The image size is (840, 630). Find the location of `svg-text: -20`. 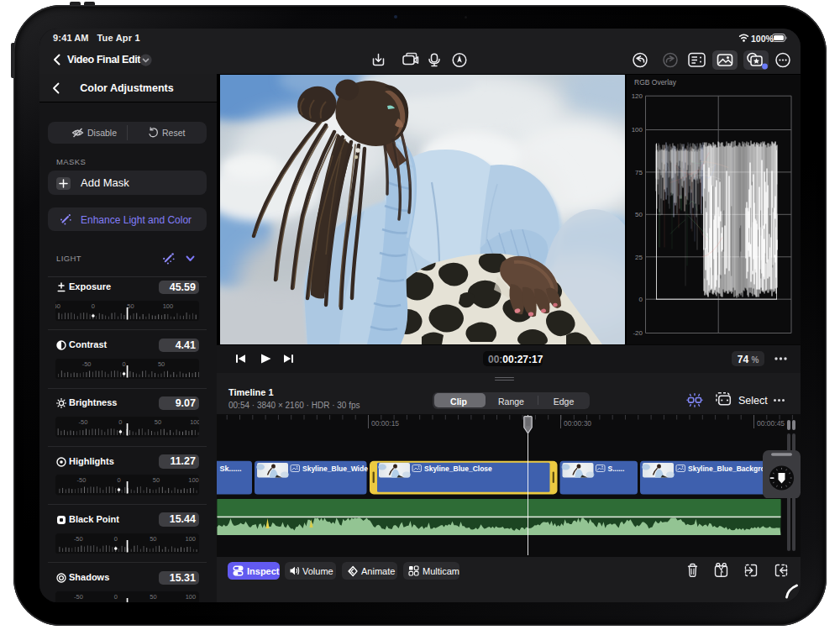

svg-text: -20 is located at coordinates (638, 333).